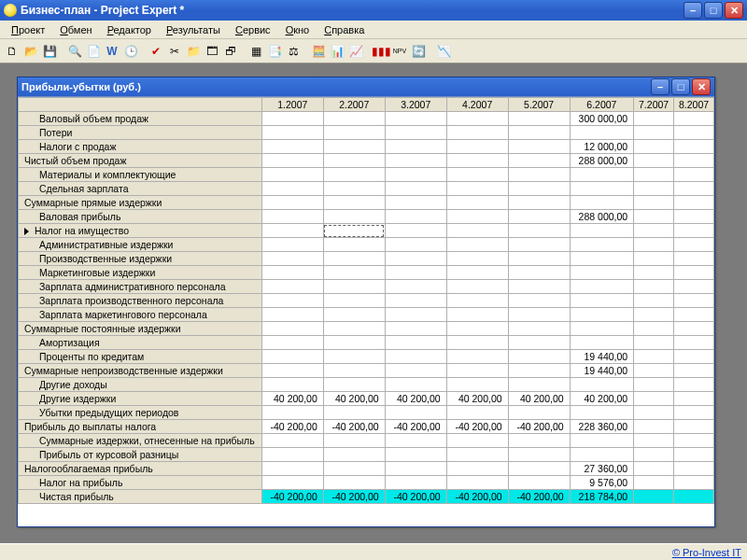 The height and width of the screenshot is (560, 747). Describe the element at coordinates (140, 315) in the screenshot. I see `row-header: Зарплата маркетингового персонала` at that location.